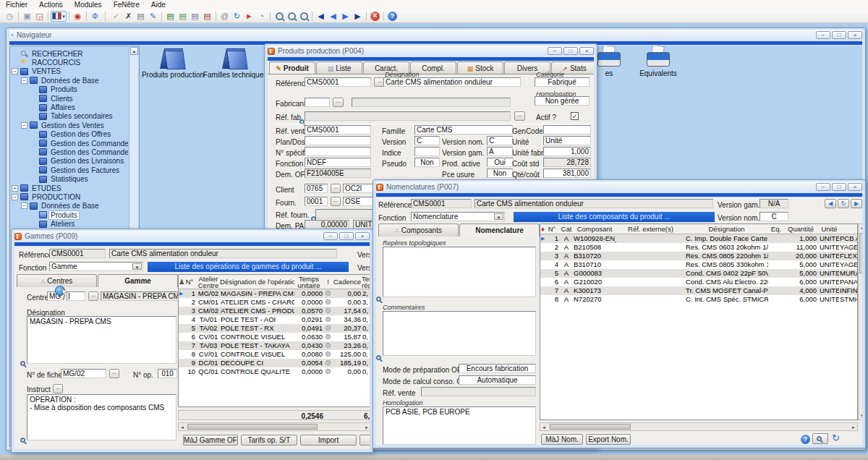 This screenshot has height=460, width=868. What do you see at coordinates (519, 116) in the screenshot?
I see `ref-fab-lookup-button` at bounding box center [519, 116].